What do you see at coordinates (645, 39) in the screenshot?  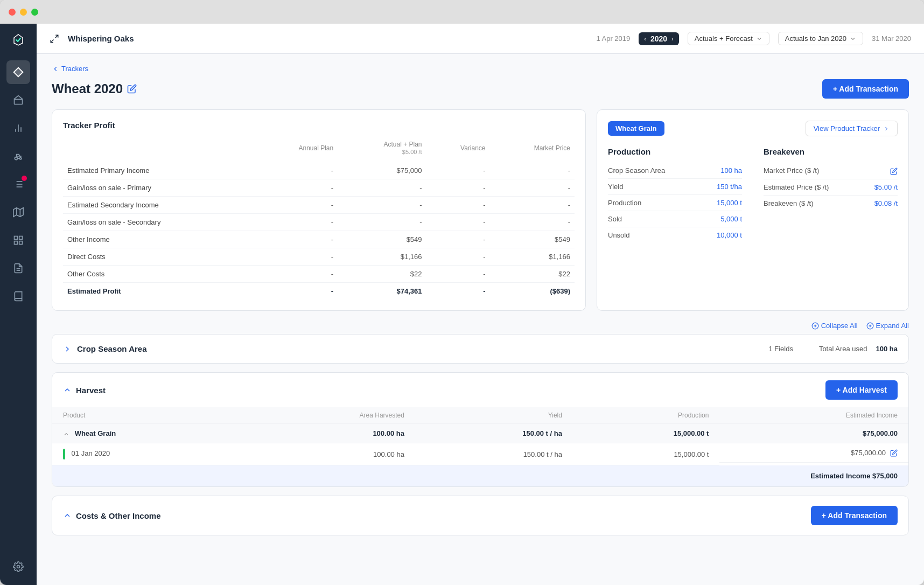 I see `year-prev-button: ‹` at bounding box center [645, 39].